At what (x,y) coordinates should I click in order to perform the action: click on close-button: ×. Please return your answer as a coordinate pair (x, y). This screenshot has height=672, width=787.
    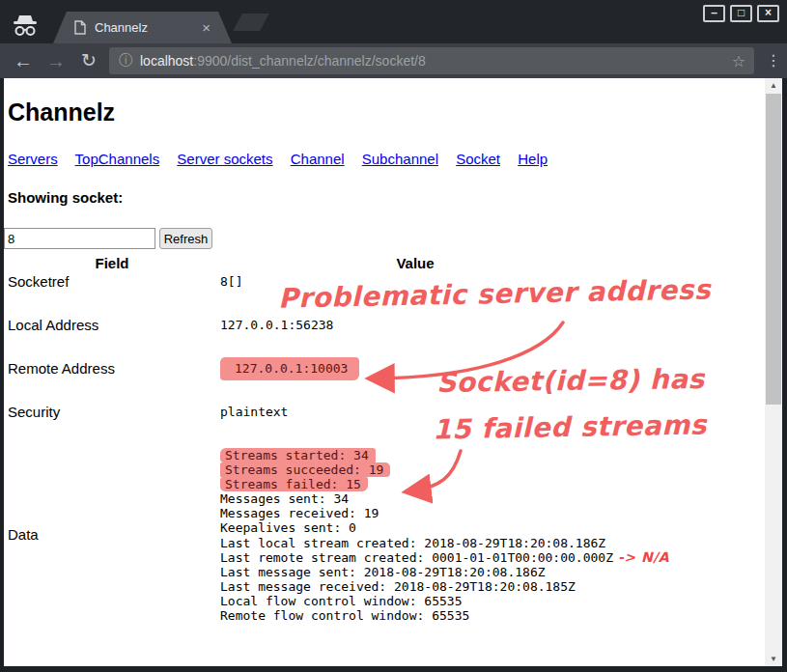
    Looking at the image, I should click on (769, 14).